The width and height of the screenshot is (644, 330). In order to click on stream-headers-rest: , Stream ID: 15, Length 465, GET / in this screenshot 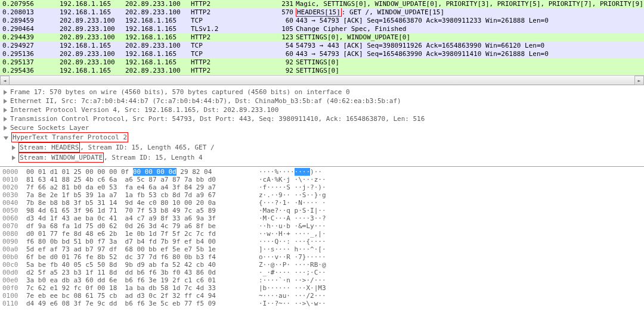, I will do `click(147, 148)`.